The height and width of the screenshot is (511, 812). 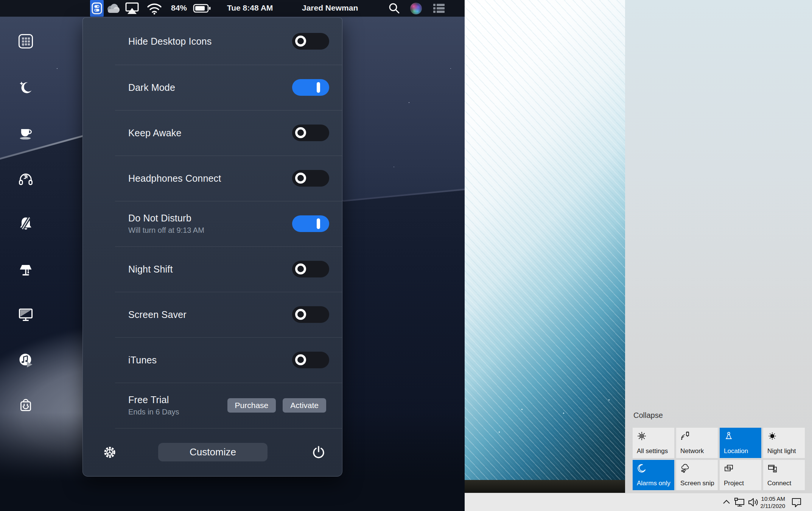 I want to click on network-icon, so click(x=685, y=436).